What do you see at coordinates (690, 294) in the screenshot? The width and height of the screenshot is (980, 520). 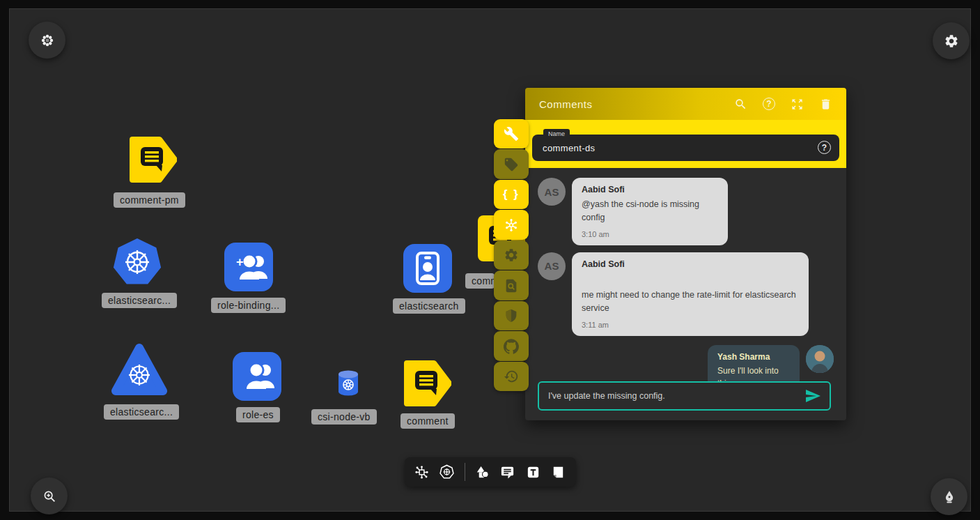 I see `message-bubble: Aabid Sofi me might need to change the r…` at bounding box center [690, 294].